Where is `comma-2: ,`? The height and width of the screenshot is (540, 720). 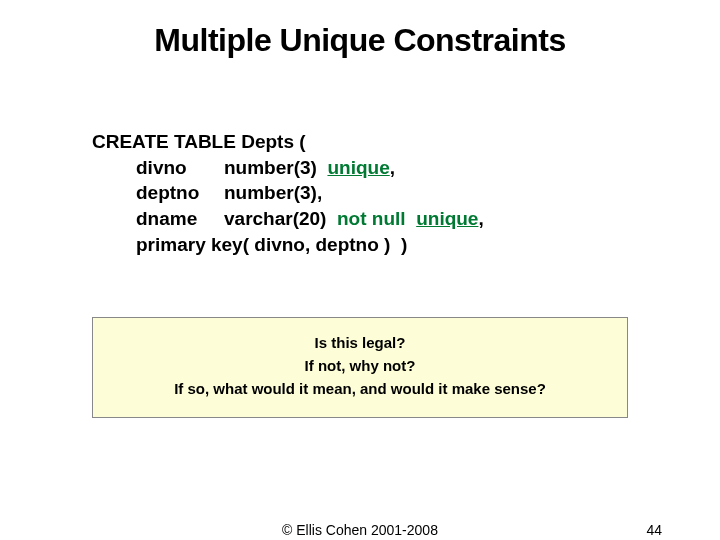
comma-2: , is located at coordinates (480, 218).